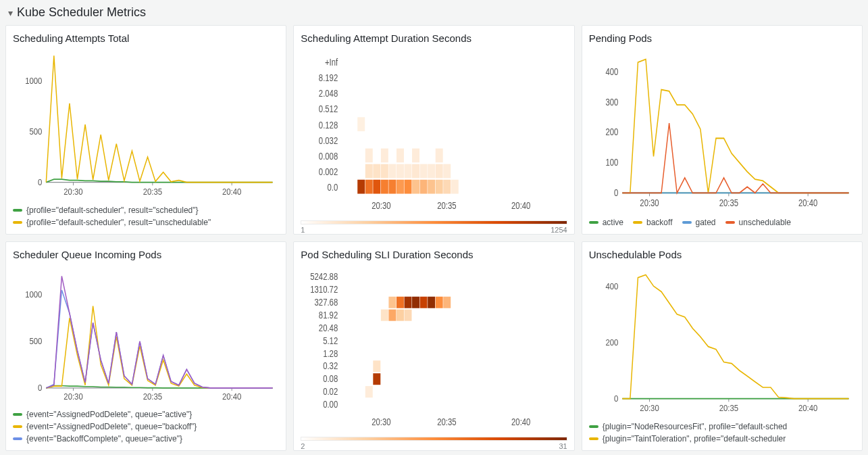  I want to click on chart-area: 0.00.0020.0080.0320.1280.5122.0488.192+I…, so click(434, 133).